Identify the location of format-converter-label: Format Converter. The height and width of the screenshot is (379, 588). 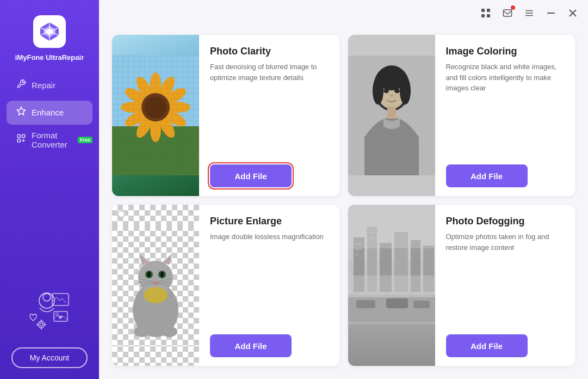
(51, 140).